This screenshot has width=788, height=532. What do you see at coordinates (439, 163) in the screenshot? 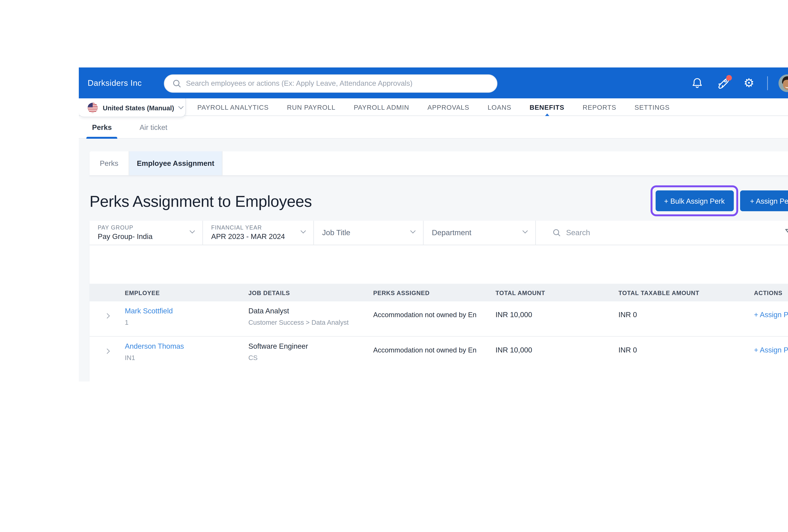
I see `perks-tabstrip: Perks Employee Assignment` at bounding box center [439, 163].